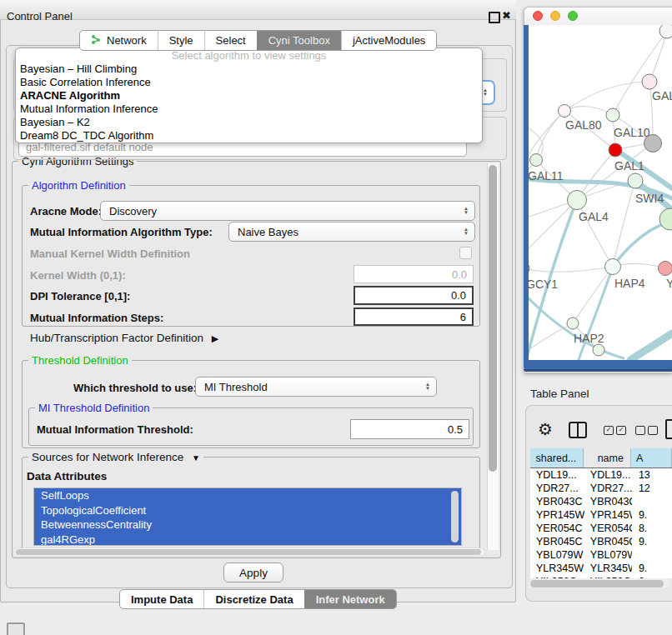  What do you see at coordinates (258, 10) in the screenshot?
I see `control-panel-titlebar` at bounding box center [258, 10].